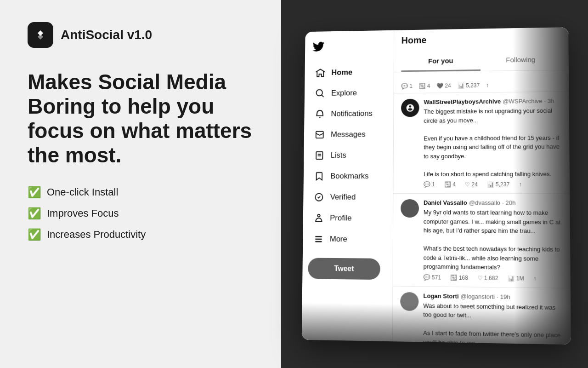 The width and height of the screenshot is (588, 368). Describe the element at coordinates (436, 324) in the screenshot. I see `gradient-bottom` at that location.